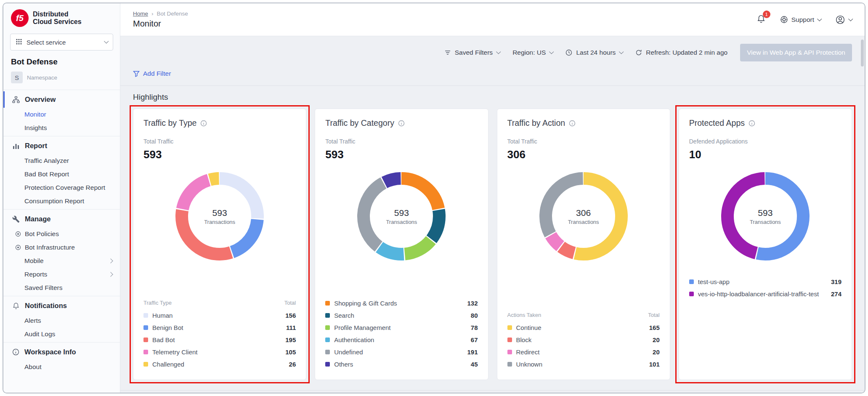 This screenshot has width=868, height=396. What do you see at coordinates (61, 80) in the screenshot?
I see `namespace-selector: S Namespace` at bounding box center [61, 80].